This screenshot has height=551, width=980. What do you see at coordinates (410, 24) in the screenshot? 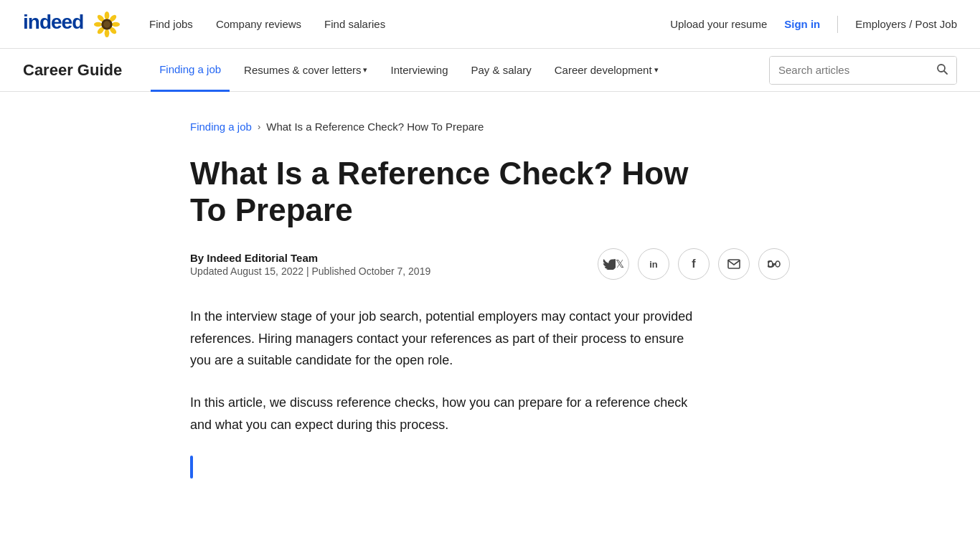
I see `top-nav-links: Find jobs Company reviews Find salaries` at bounding box center [410, 24].